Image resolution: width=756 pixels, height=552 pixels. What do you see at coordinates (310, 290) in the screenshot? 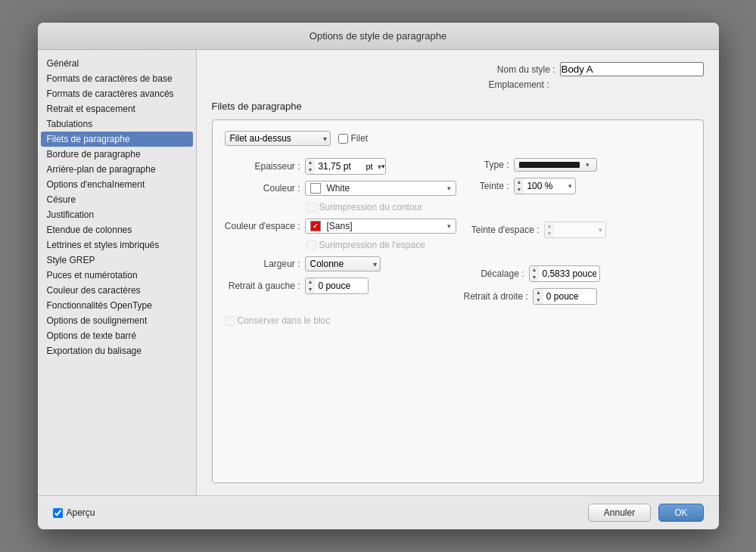
I see `retrait-gauche-down: ▼` at bounding box center [310, 290].